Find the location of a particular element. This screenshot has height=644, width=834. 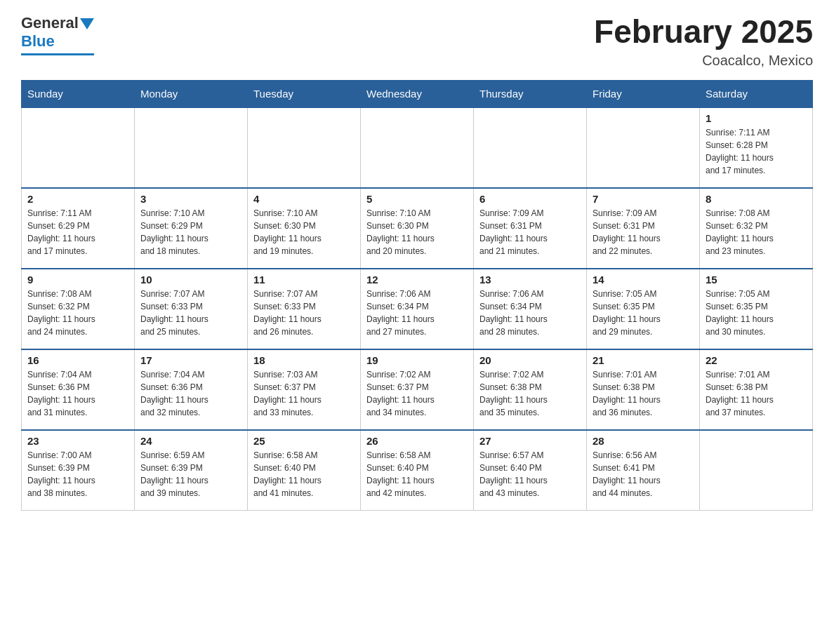

calendar-cell: 15Sunrise: 7:05 AM Sunset: 6:35 PM Dayli… is located at coordinates (757, 309).